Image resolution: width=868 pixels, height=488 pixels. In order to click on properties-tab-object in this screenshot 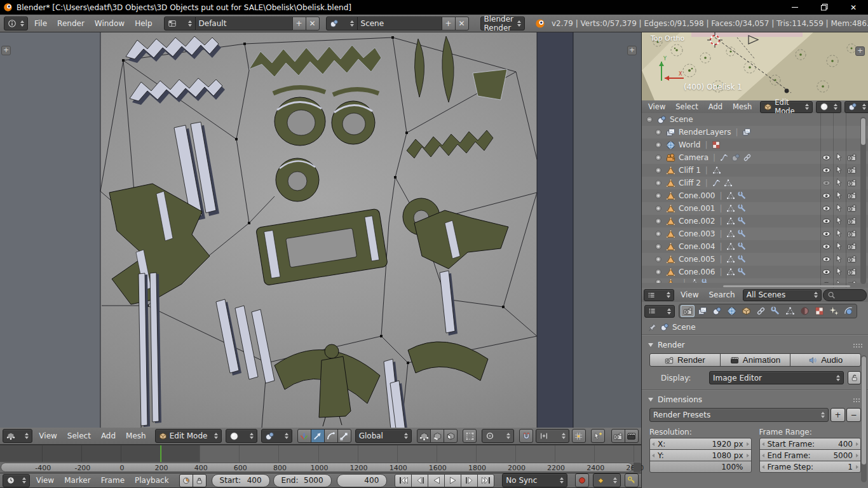, I will do `click(746, 311)`.